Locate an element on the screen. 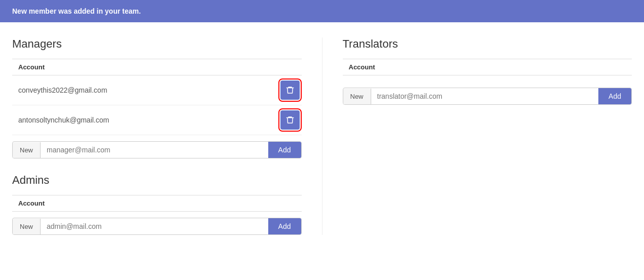 This screenshot has width=644, height=280. notification-bar: New member was added in your team. is located at coordinates (322, 11).